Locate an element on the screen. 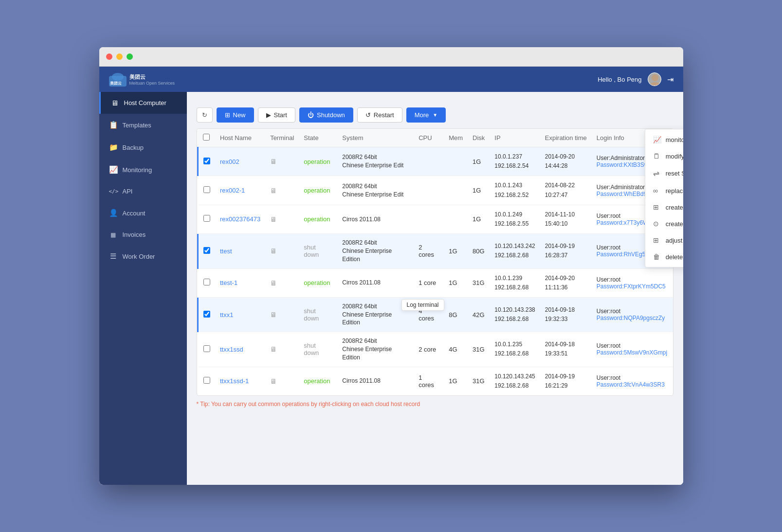 Image resolution: width=782 pixels, height=532 pixels. close-button is located at coordinates (109, 56).